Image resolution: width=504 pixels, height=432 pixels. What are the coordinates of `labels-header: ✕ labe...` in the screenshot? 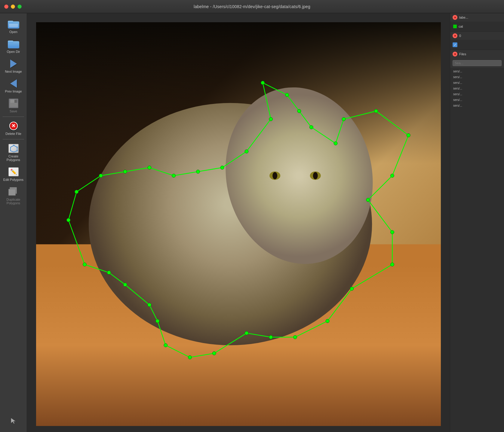 It's located at (477, 17).